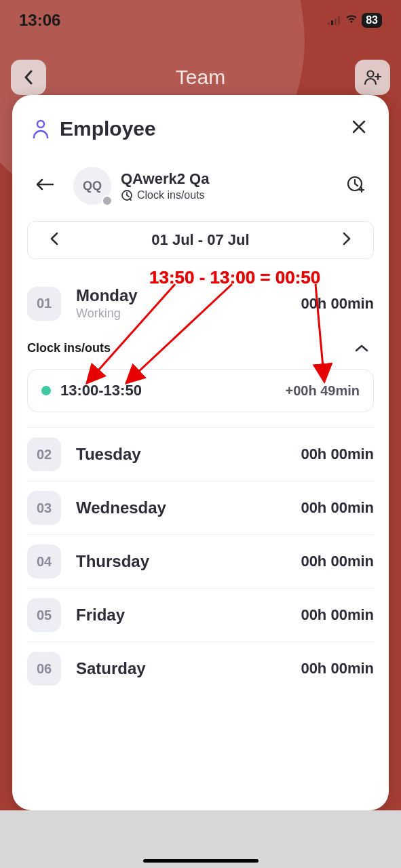 The width and height of the screenshot is (401, 868). What do you see at coordinates (28, 77) in the screenshot?
I see `back-button` at bounding box center [28, 77].